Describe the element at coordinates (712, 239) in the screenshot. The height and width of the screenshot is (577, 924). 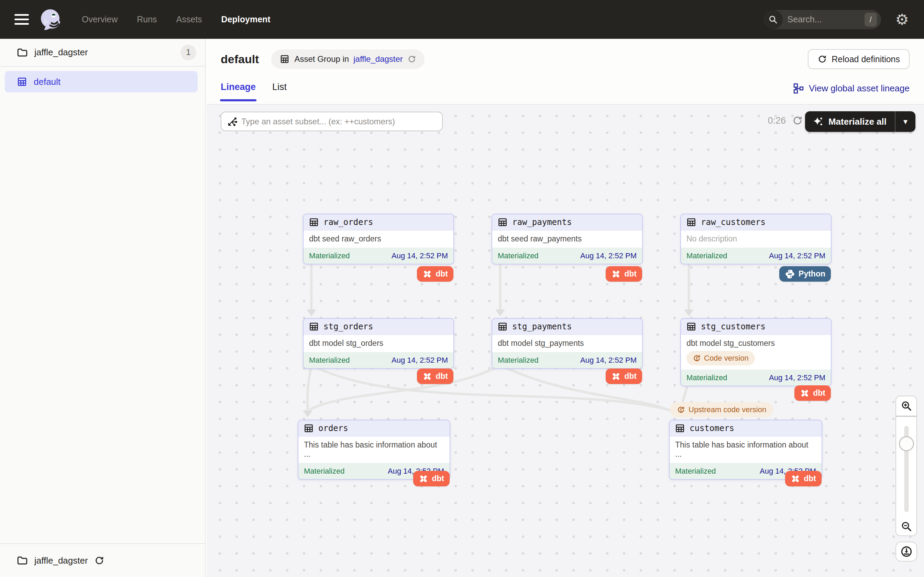
I see `asset-description: No description` at that location.